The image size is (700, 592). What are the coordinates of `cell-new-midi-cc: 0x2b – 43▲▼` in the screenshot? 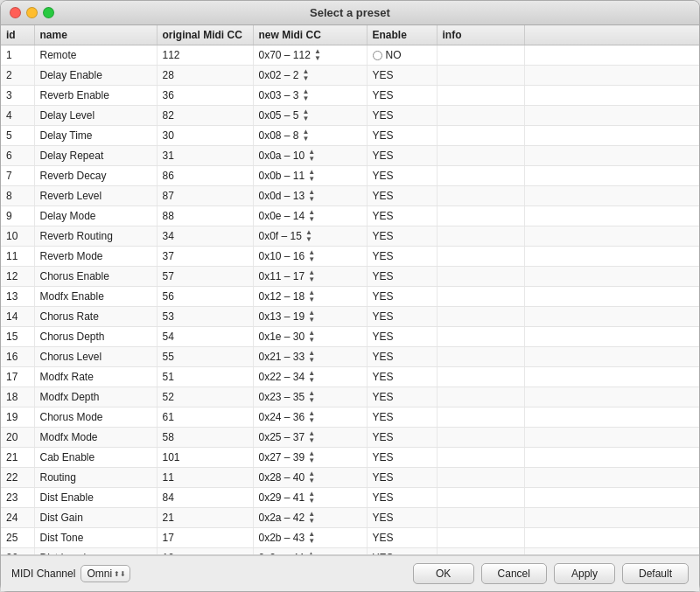 It's located at (310, 539).